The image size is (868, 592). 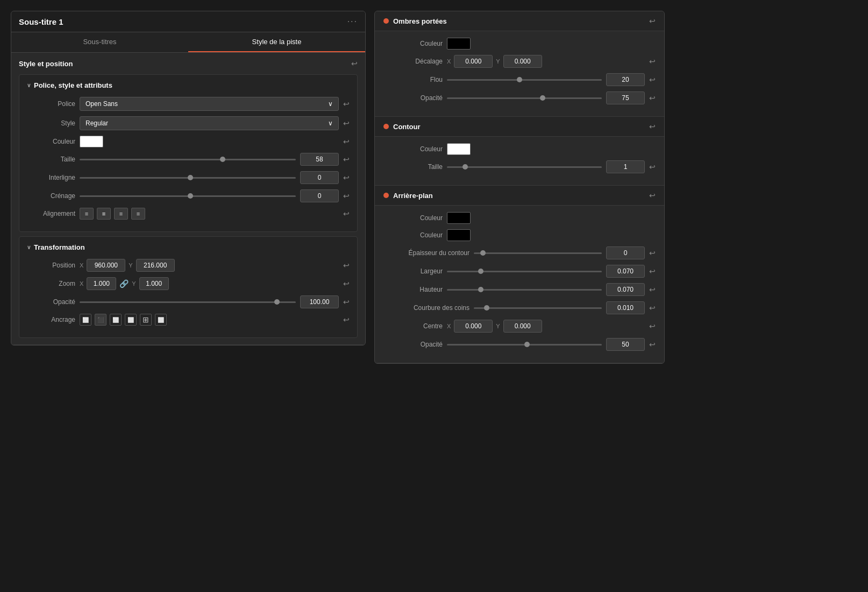 What do you see at coordinates (101, 284) in the screenshot?
I see `zoom-x-input` at bounding box center [101, 284].